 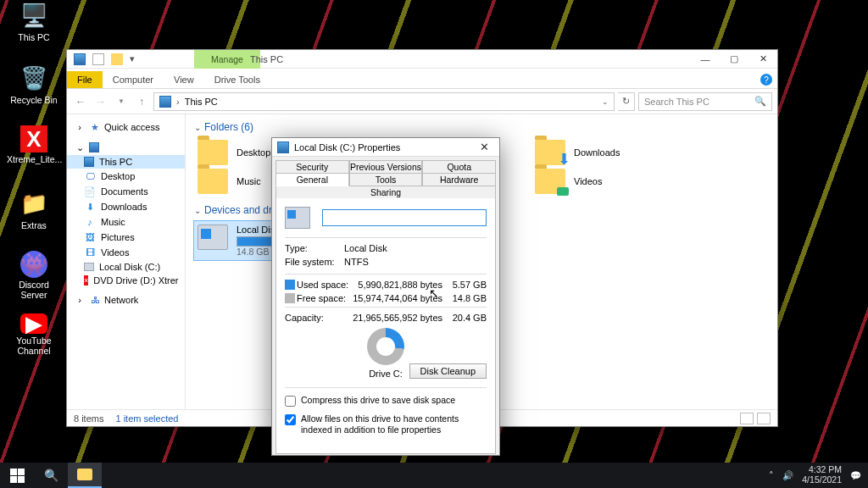 I want to click on search-input: Search This PC 🔍, so click(x=705, y=102).